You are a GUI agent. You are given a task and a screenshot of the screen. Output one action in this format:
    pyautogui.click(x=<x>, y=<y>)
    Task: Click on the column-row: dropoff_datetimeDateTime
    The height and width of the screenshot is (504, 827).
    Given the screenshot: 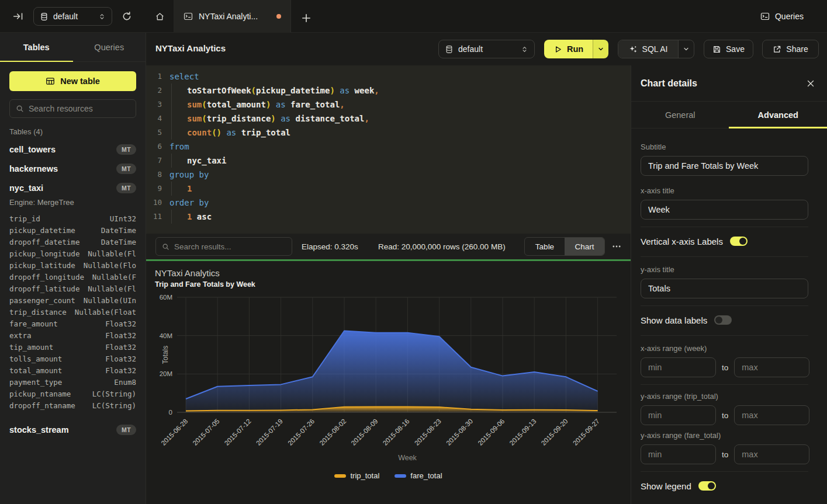 What is the action you would take?
    pyautogui.click(x=72, y=242)
    